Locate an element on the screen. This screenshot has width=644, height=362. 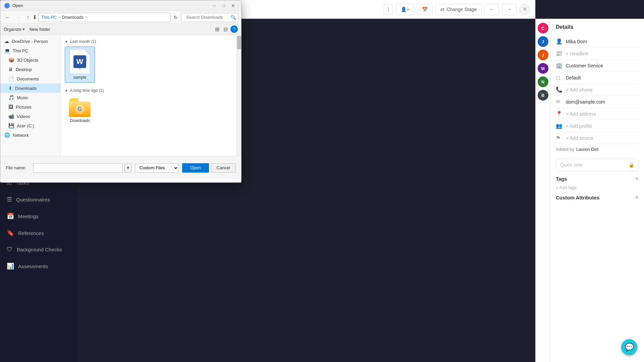
background-checks-icon: 🛡 is located at coordinates (10, 249).